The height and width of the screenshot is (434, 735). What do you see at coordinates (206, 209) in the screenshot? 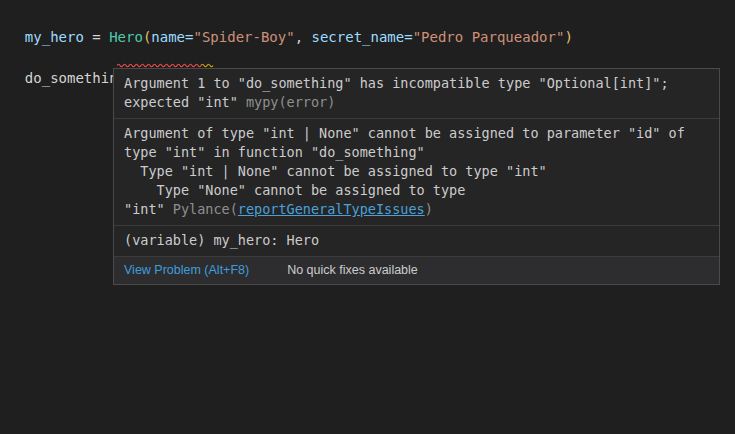
I see `pylance-source-label: Pylance(` at bounding box center [206, 209].